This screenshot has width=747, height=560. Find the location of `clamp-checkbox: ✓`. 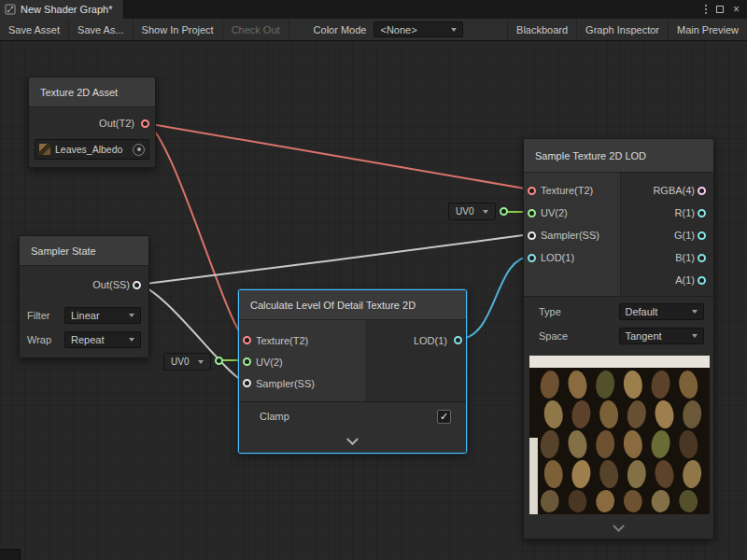

clamp-checkbox: ✓ is located at coordinates (444, 416).